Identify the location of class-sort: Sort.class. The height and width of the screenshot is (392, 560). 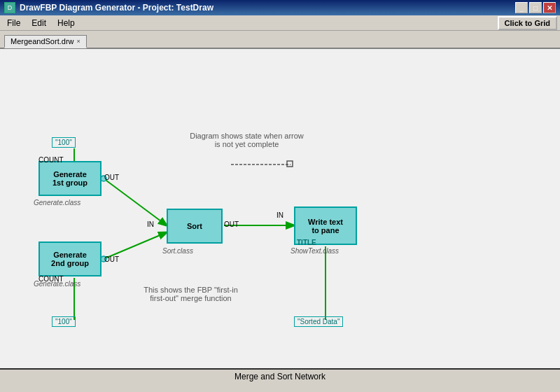
(178, 251).